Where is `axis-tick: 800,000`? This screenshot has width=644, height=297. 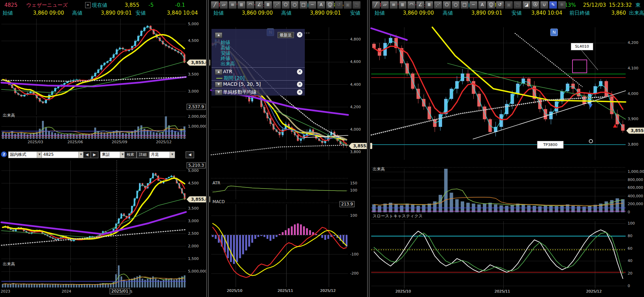
axis-tick: 800,000 is located at coordinates (635, 180).